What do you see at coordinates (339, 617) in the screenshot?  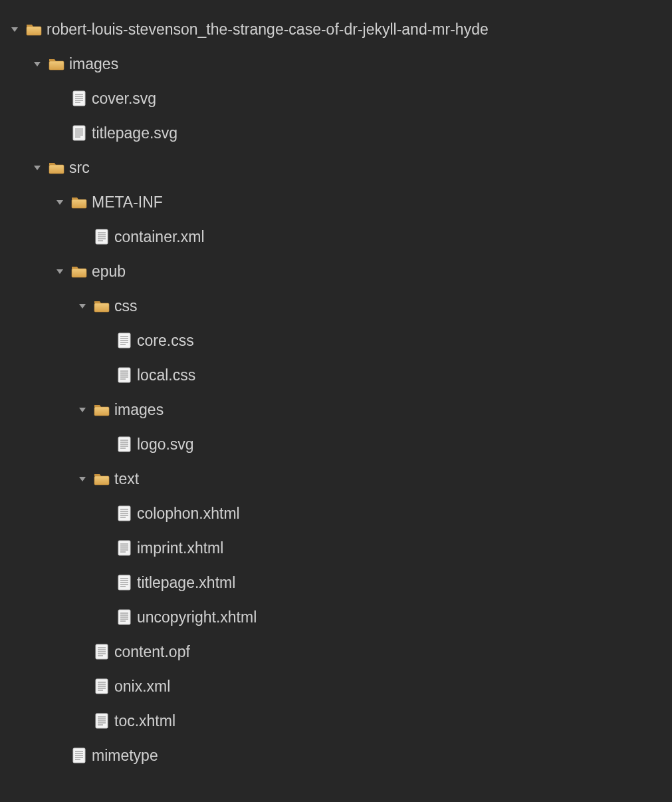 I see `tree-row-uncopyright-xhtml: uncopyright.xhtml` at bounding box center [339, 617].